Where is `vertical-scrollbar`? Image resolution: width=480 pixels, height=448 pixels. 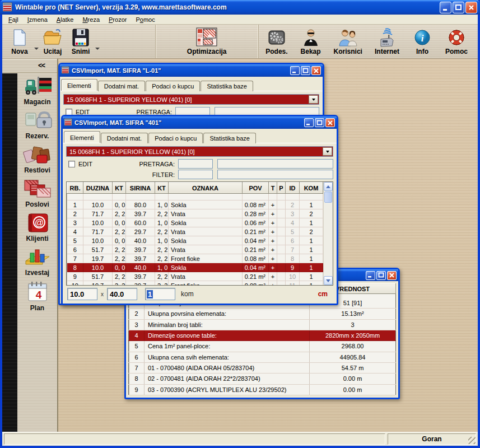 vertical-scrollbar is located at coordinates (328, 234).